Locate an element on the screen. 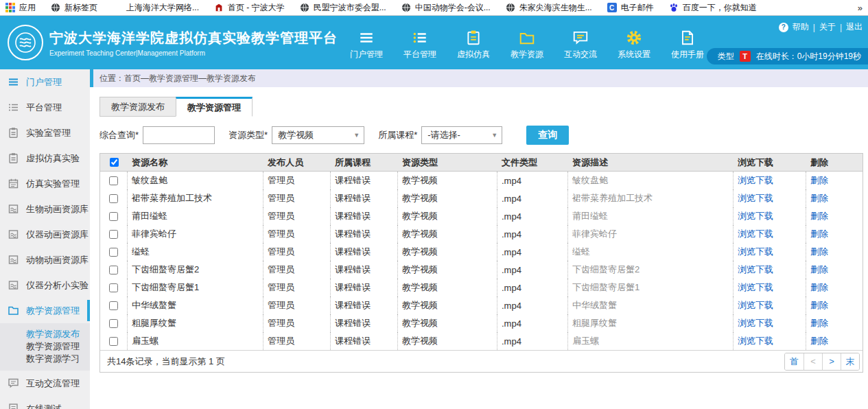  nav-virtual-simulation: 虚拟仿真 is located at coordinates (473, 45).